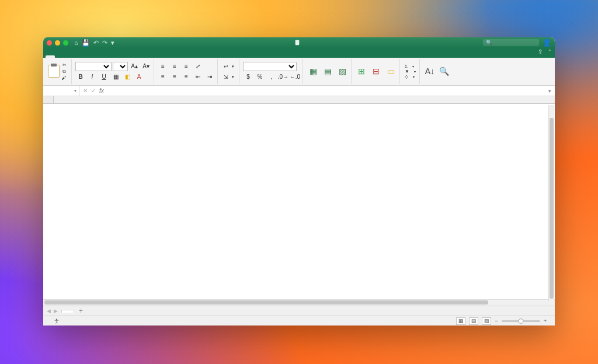  Describe the element at coordinates (406, 77) in the screenshot. I see `eraser-icon: ◇` at that location.